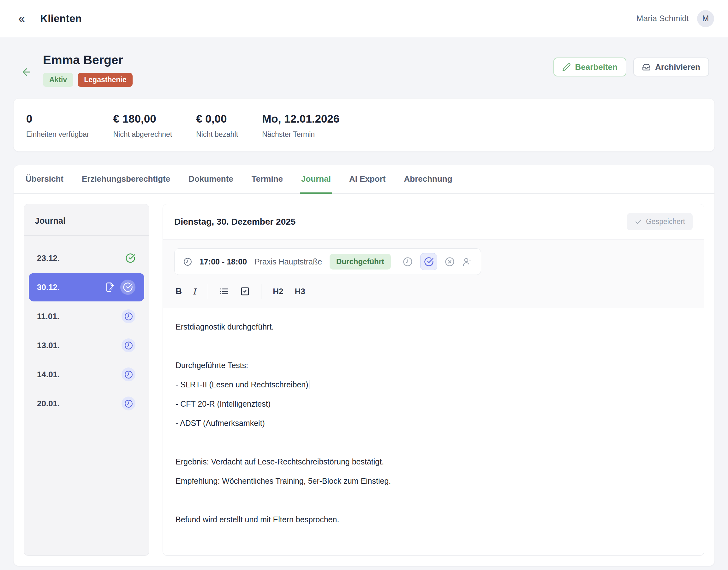 This screenshot has height=570, width=728. What do you see at coordinates (48, 404) in the screenshot?
I see `entry-date: 20.01.` at bounding box center [48, 404].